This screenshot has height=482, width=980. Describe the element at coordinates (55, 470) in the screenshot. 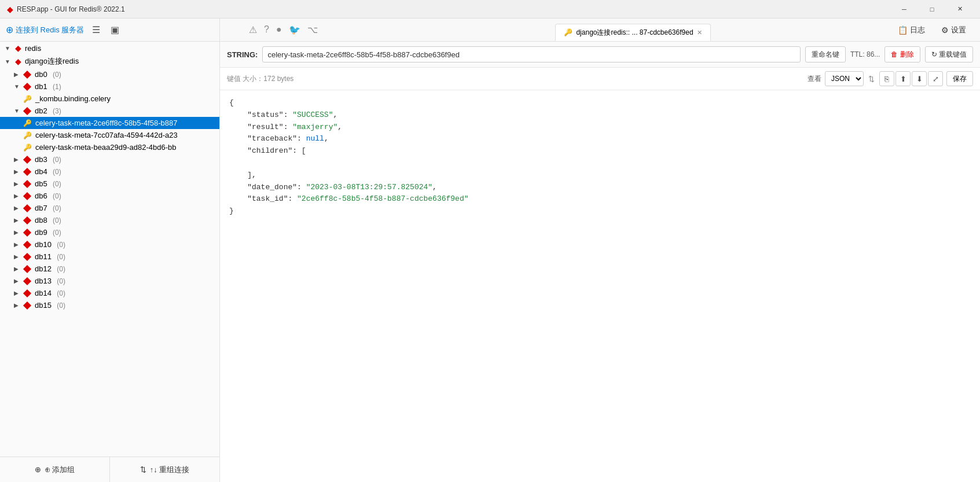

I see `add-group-button: ⊕ ⊕ 添加组` at that location.